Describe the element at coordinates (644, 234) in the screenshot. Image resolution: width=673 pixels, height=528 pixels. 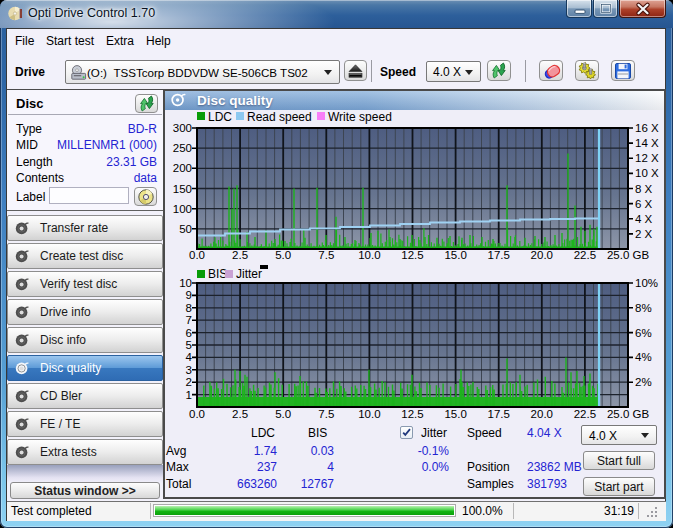
I see `svg-text: 2 X` at that location.